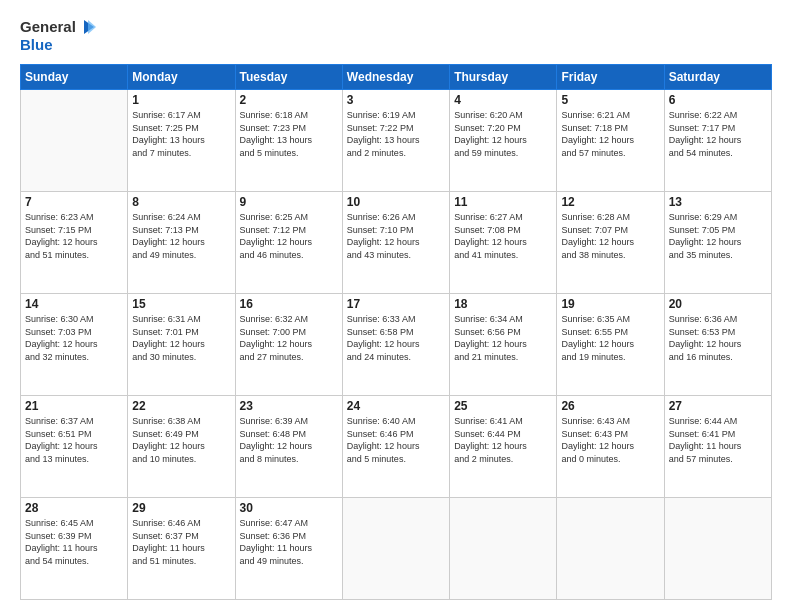  I want to click on day-number: 27, so click(718, 406).